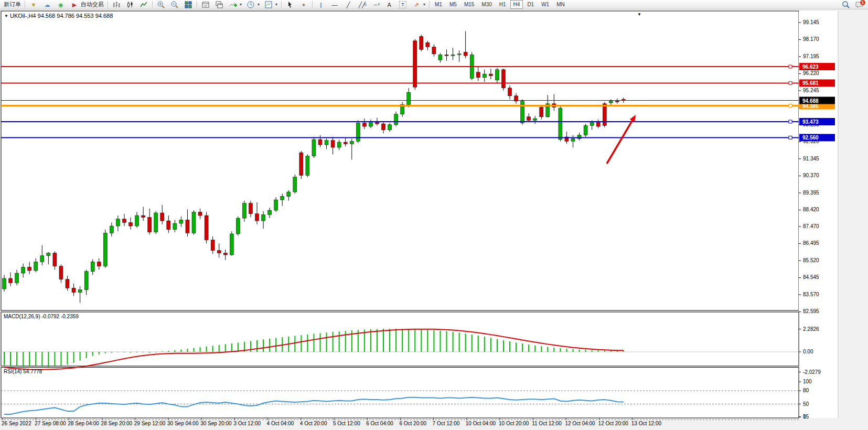 This screenshot has height=430, width=868. Describe the element at coordinates (546, 424) in the screenshot. I see `svg-text: 11 Oct 12:00` at that location.